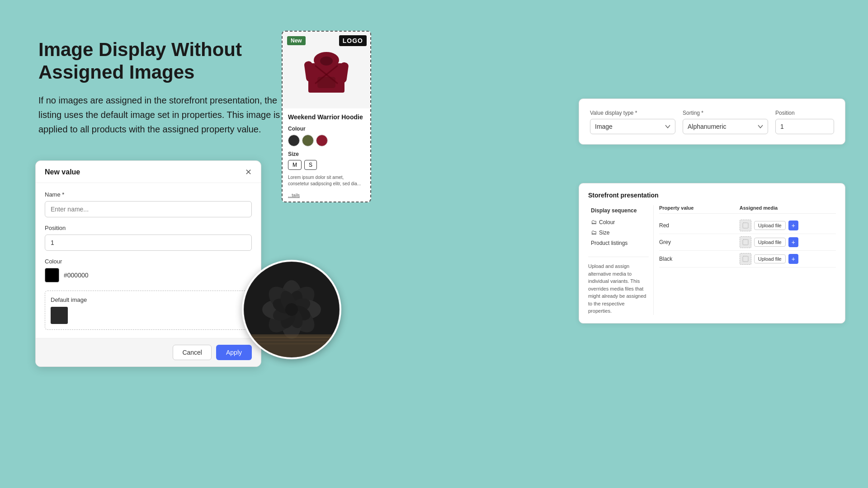  Describe the element at coordinates (618, 286) in the screenshot. I see `storefront-note: Upload and assign alternative media to i…` at that location.